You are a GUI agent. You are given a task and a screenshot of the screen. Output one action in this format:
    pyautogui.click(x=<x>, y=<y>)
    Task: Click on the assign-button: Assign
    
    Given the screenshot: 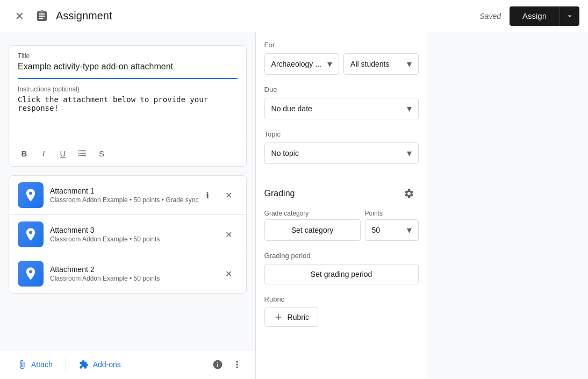 What is the action you would take?
    pyautogui.click(x=534, y=16)
    